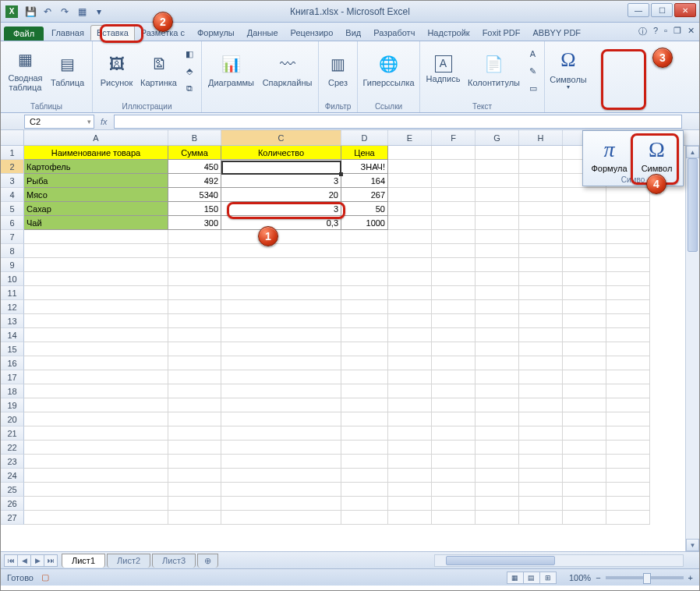 This screenshot has height=591, width=700. What do you see at coordinates (99, 12) in the screenshot?
I see `qat-dropdown-icon: ▾` at bounding box center [99, 12].